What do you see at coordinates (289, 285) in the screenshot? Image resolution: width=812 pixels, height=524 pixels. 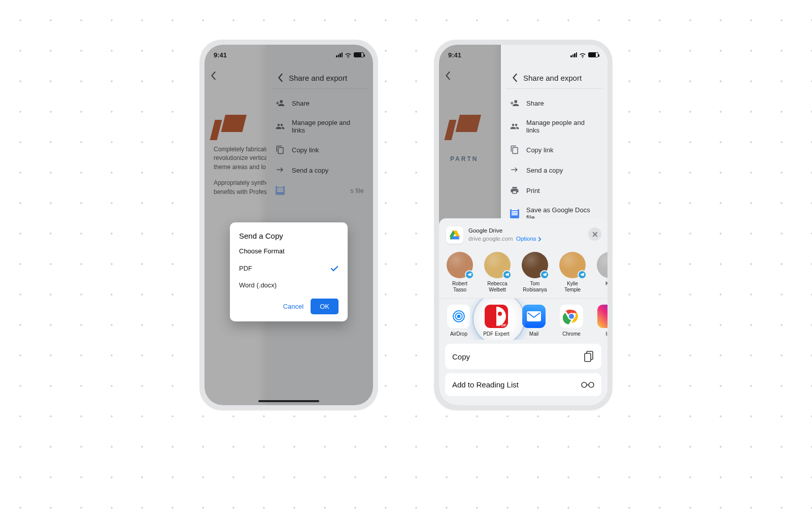 I see `format-option-word: Word (.docx)` at bounding box center [289, 285].